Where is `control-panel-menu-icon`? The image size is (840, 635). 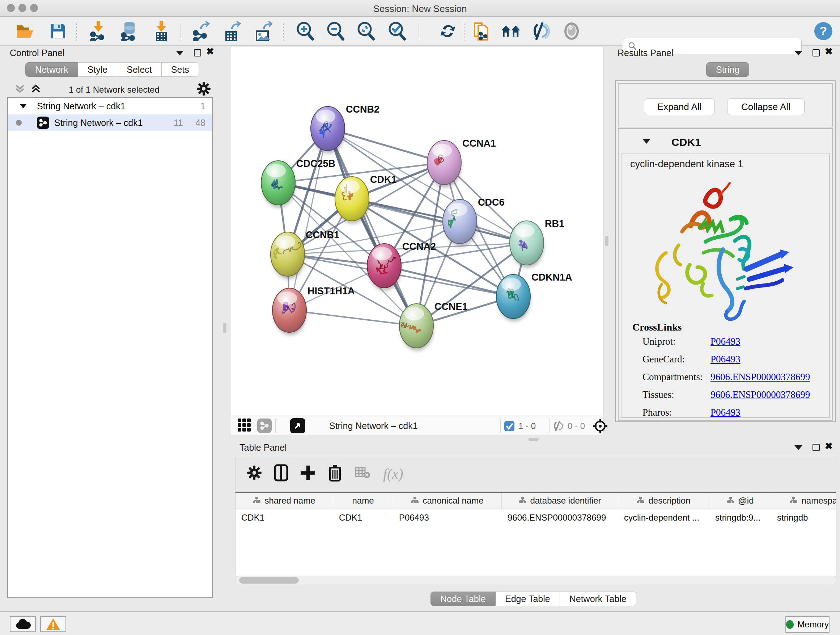 control-panel-menu-icon is located at coordinates (180, 53).